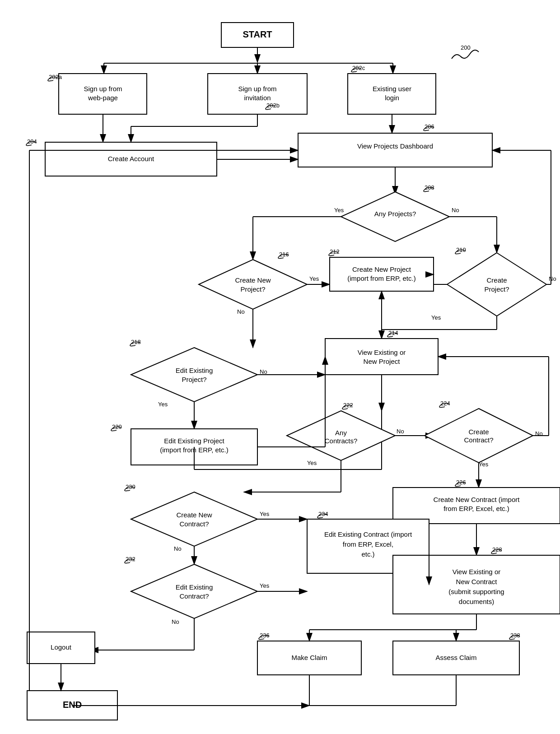 The height and width of the screenshot is (734, 560). What do you see at coordinates (257, 34) in the screenshot?
I see `start-label: START` at bounding box center [257, 34].